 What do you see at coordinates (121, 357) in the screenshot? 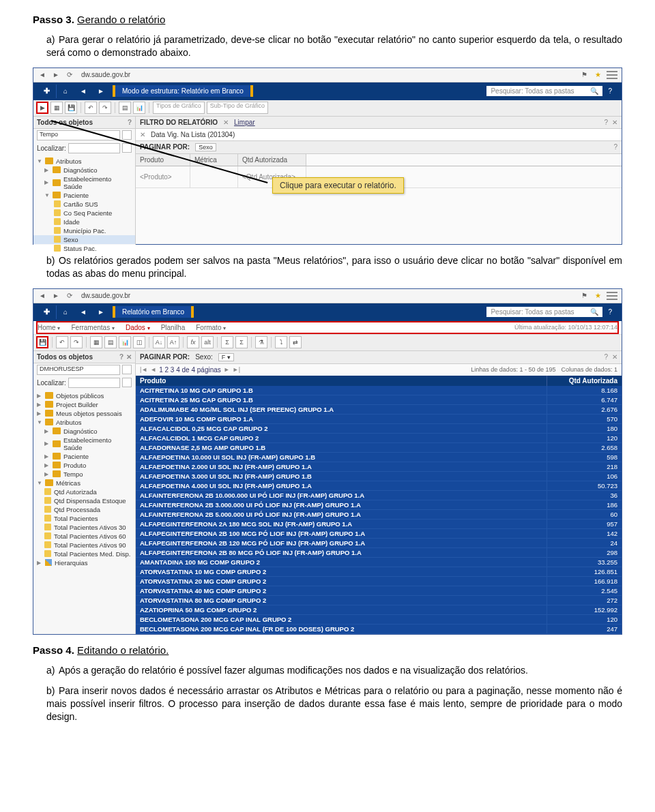
I see `help-small-2: ?` at bounding box center [121, 357].